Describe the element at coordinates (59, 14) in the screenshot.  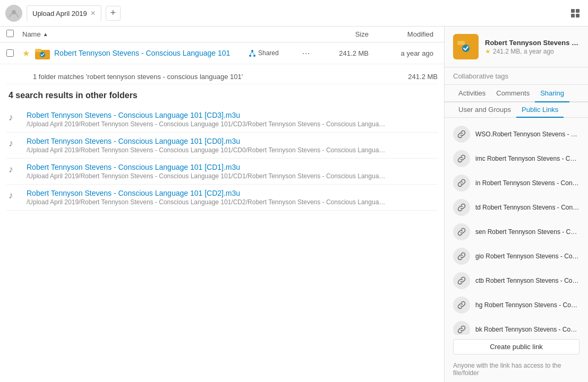
I see `tab-label: Upload April 2019` at that location.